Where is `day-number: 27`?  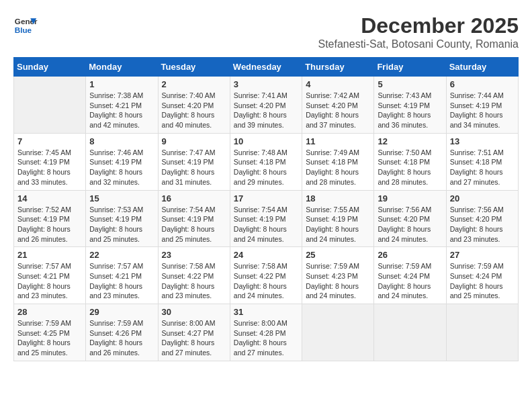 day-number: 27 is located at coordinates (482, 255).